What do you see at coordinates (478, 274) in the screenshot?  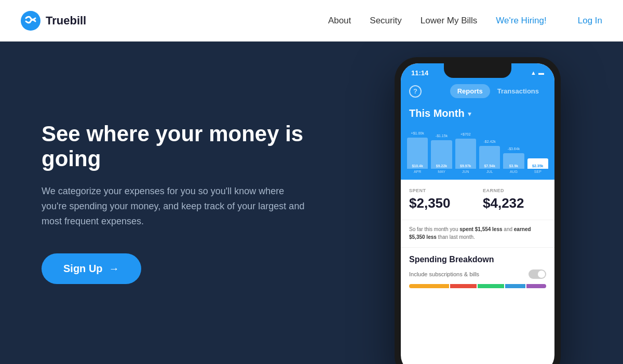 I see `breakdown-toggle-row: Include subscriptions & bills` at bounding box center [478, 274].